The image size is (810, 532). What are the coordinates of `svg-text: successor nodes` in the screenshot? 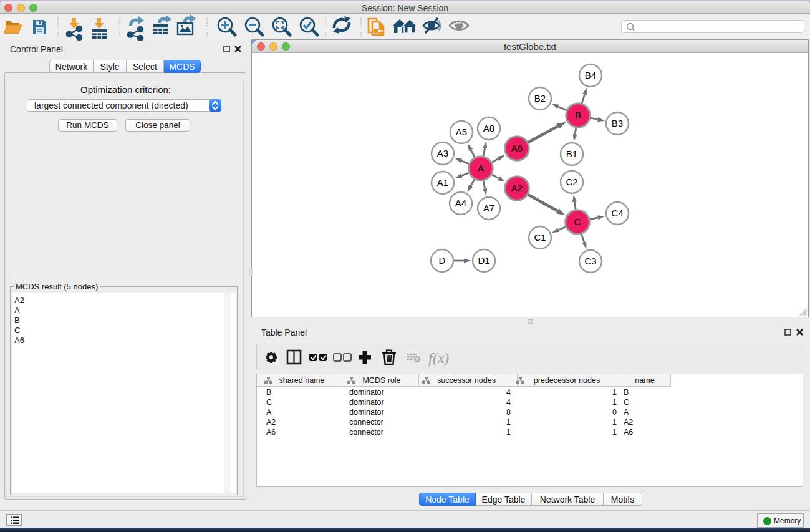 It's located at (466, 380).